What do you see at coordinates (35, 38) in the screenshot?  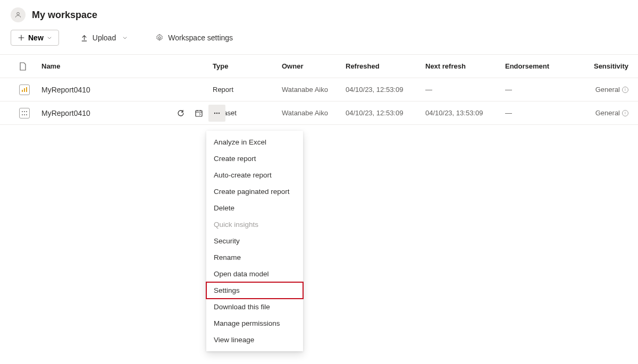 I see `new-button: New` at bounding box center [35, 38].